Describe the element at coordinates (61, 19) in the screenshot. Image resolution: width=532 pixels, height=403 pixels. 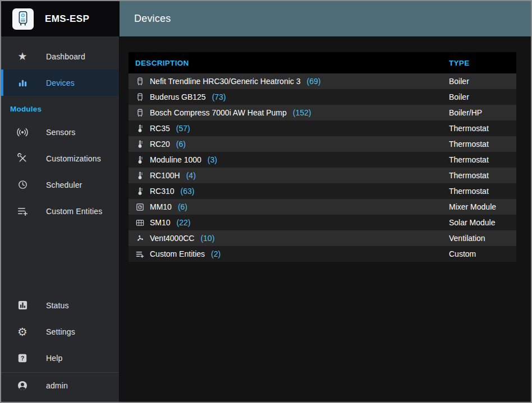
I see `logo-area: EMS-ESP` at that location.